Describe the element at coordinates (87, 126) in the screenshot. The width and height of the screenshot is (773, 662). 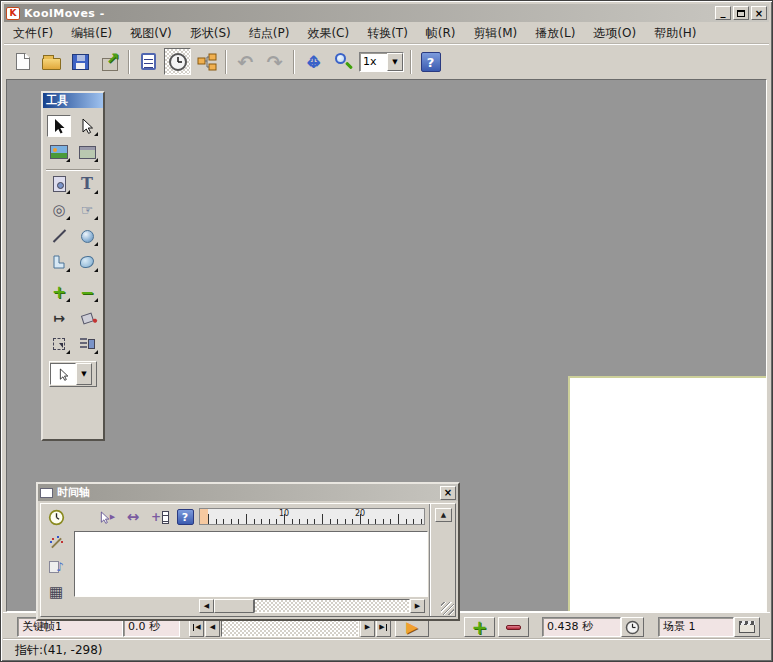
I see `subselect-arrow-icon` at that location.